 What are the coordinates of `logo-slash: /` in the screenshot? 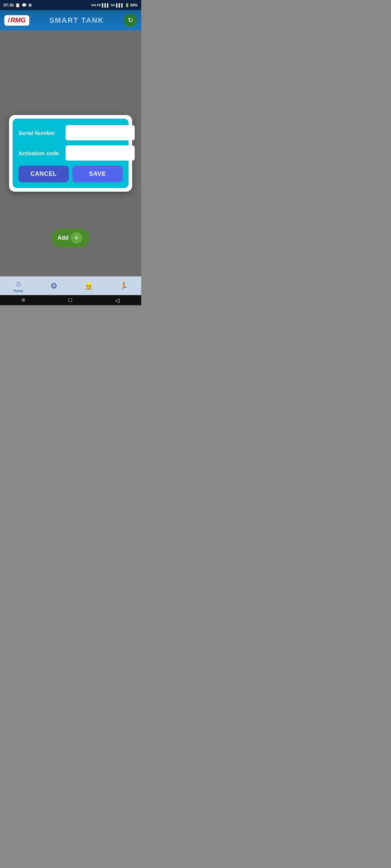 It's located at (9, 20).